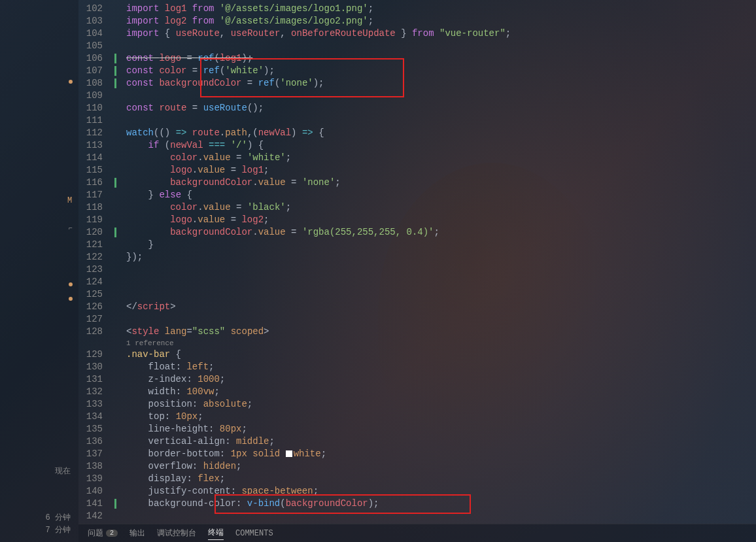 The width and height of the screenshot is (756, 542). I want to click on code-line: 118 color.value = 'black';, so click(417, 208).